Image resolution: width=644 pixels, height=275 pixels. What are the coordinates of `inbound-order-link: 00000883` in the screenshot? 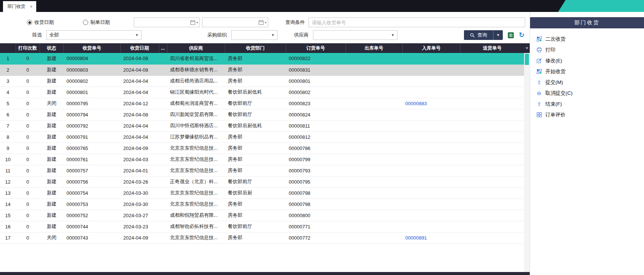 It's located at (416, 104).